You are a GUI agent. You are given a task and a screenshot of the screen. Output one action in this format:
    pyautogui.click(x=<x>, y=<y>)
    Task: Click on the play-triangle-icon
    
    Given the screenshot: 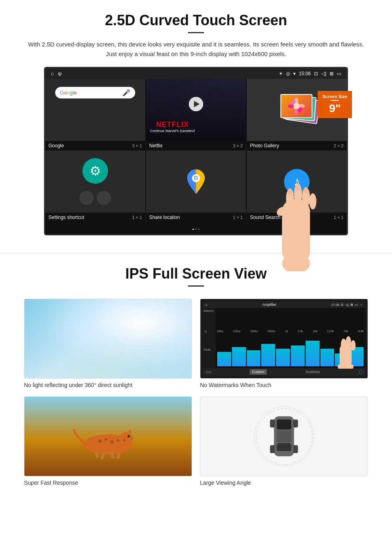 What is the action you would take?
    pyautogui.click(x=197, y=104)
    